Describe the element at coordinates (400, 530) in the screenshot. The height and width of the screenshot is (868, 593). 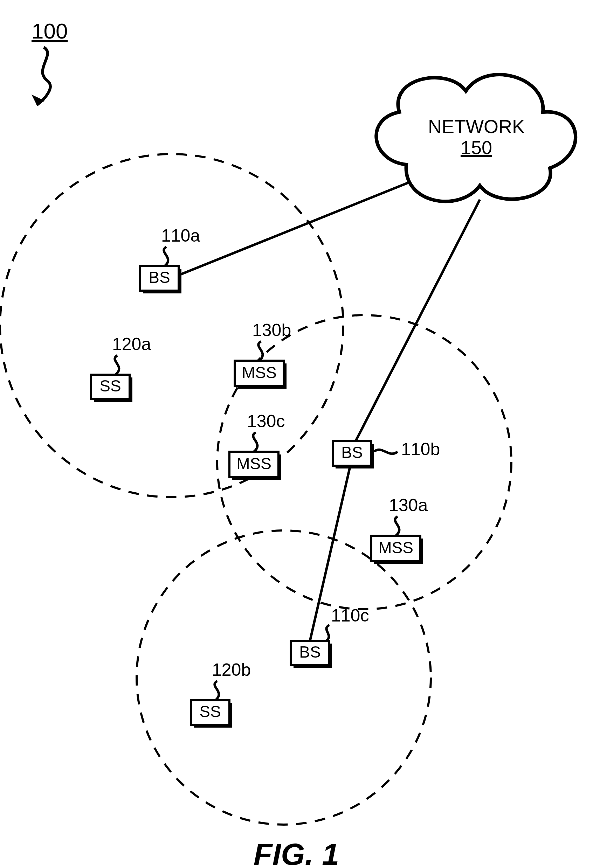
I see `node-mss-a: 130a MSS` at that location.